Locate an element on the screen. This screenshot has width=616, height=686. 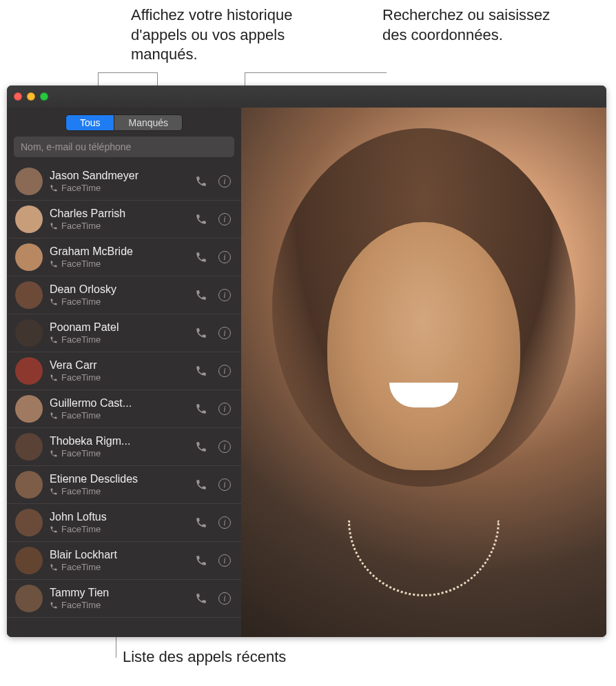
fullscreen-window-button is located at coordinates (44, 97).